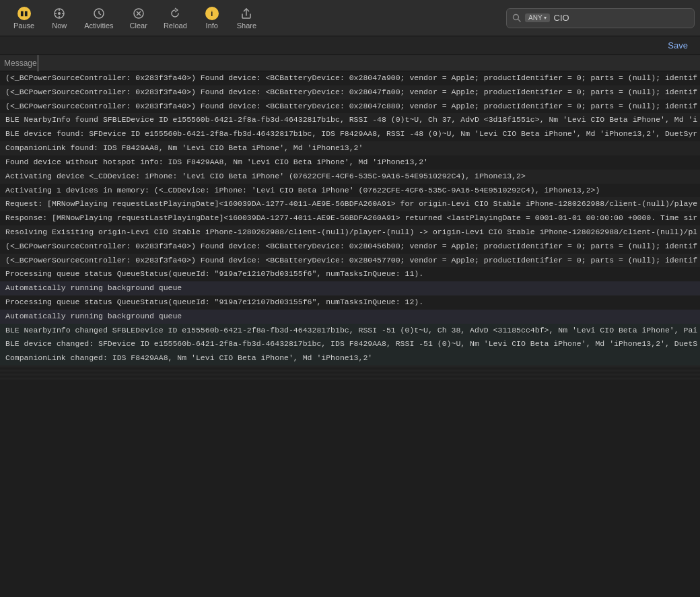  What do you see at coordinates (246, 26) in the screenshot?
I see `share-label: Share` at bounding box center [246, 26].